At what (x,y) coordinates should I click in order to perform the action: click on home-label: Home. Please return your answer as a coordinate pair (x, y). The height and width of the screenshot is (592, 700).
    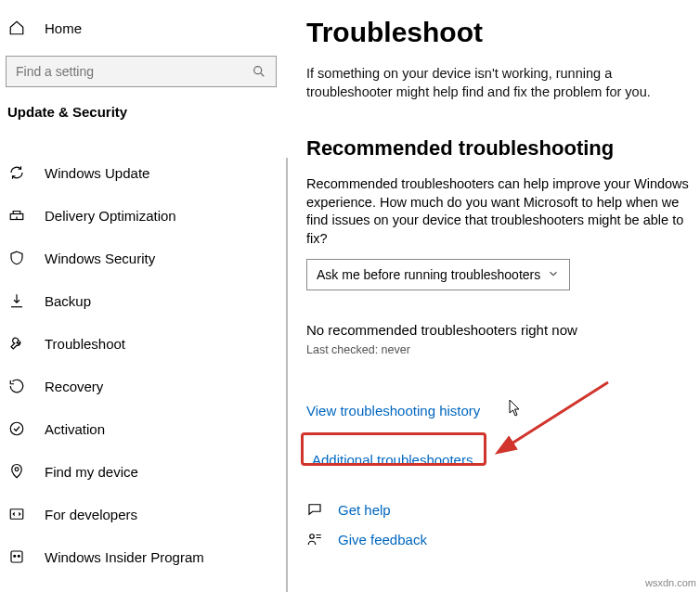
    Looking at the image, I should click on (63, 28).